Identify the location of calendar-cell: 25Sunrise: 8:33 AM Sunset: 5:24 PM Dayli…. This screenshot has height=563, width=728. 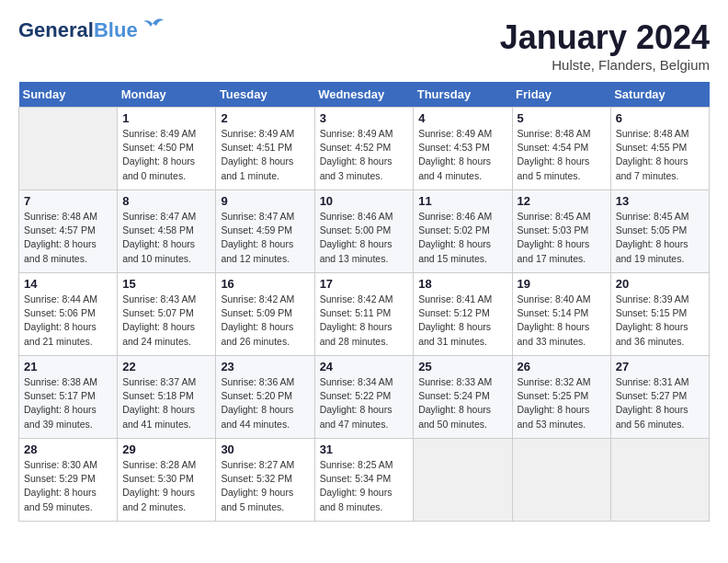
(463, 397).